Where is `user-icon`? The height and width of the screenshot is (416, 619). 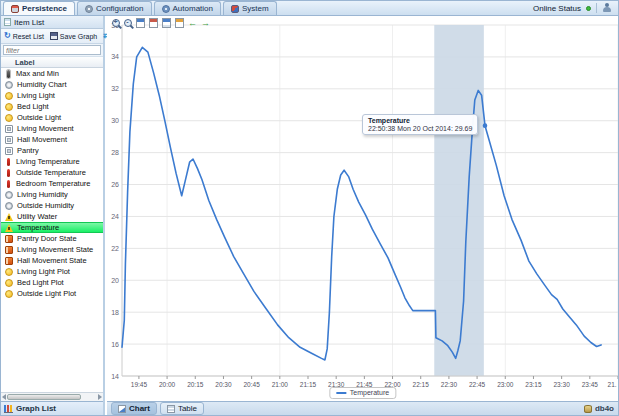
user-icon is located at coordinates (607, 8).